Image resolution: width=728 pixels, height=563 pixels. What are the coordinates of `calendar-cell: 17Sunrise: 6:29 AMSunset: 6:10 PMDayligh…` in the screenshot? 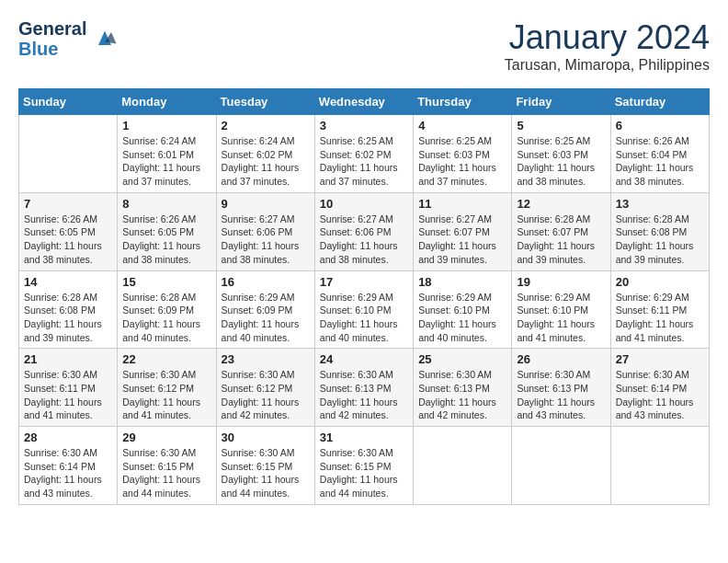 It's located at (364, 309).